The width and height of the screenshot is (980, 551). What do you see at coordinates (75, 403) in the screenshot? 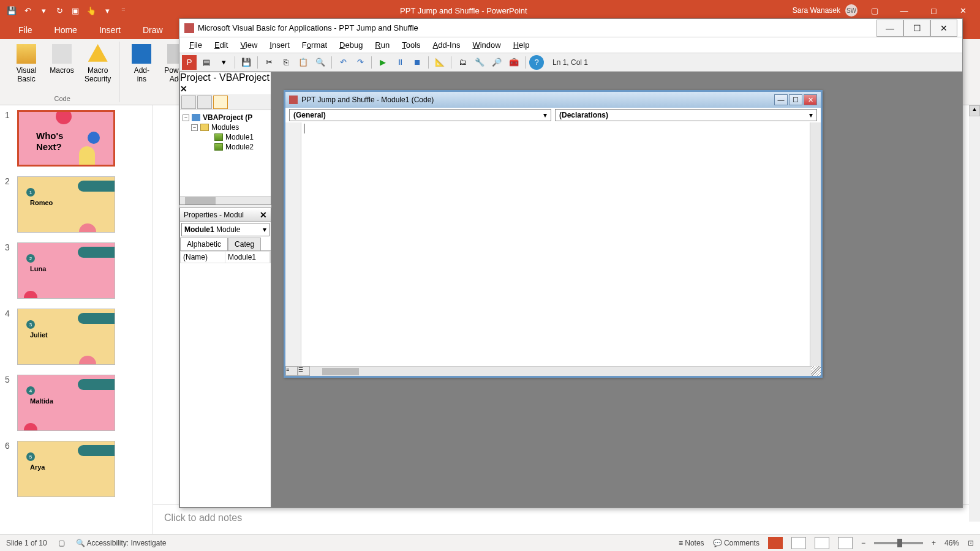
I see `slide-thumb-5: 5 4 Maltida` at bounding box center [75, 403].